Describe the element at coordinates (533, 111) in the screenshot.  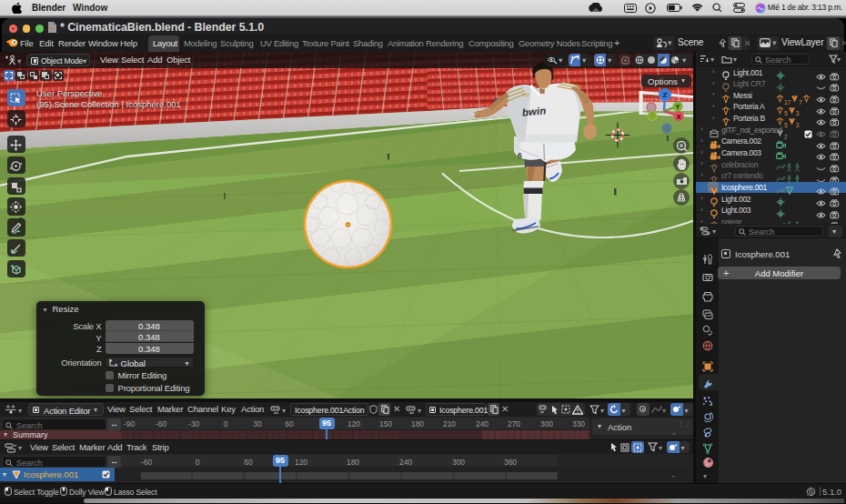
I see `svg-text: bwin` at that location.